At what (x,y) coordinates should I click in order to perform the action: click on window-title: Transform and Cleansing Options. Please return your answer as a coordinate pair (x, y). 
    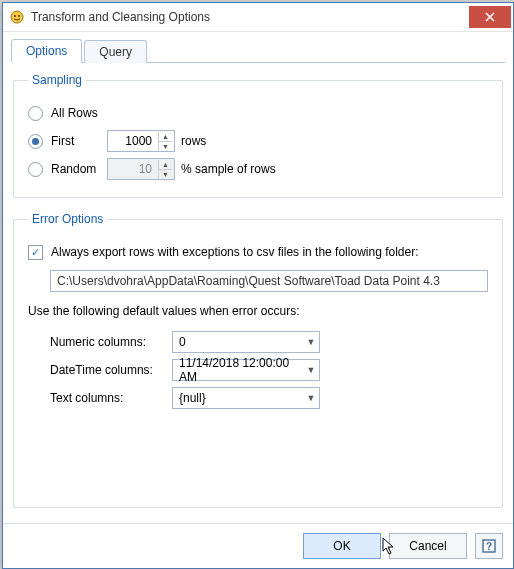
    Looking at the image, I should click on (250, 17).